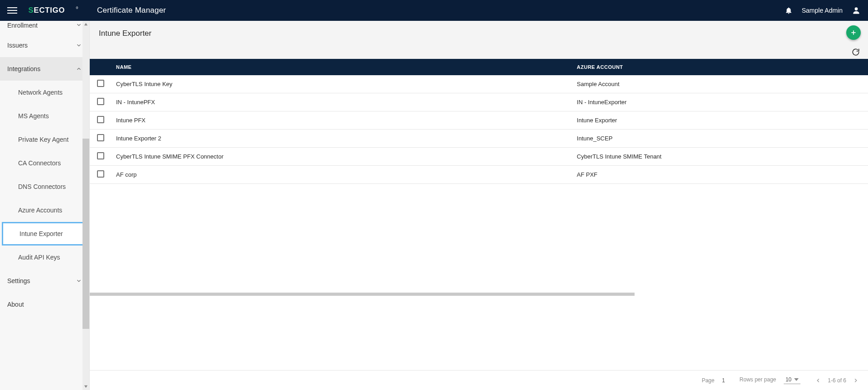 The image size is (868, 390). Describe the element at coordinates (479, 157) in the screenshot. I see `table-row: CyberTLS Intune SMIME PFX ConnectorCyber…` at that location.